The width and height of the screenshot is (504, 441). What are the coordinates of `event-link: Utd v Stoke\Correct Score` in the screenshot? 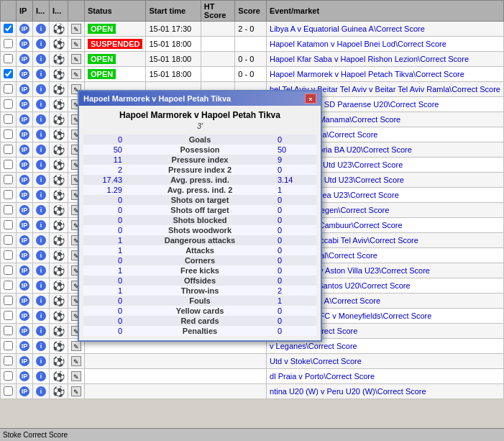 It's located at (316, 361).